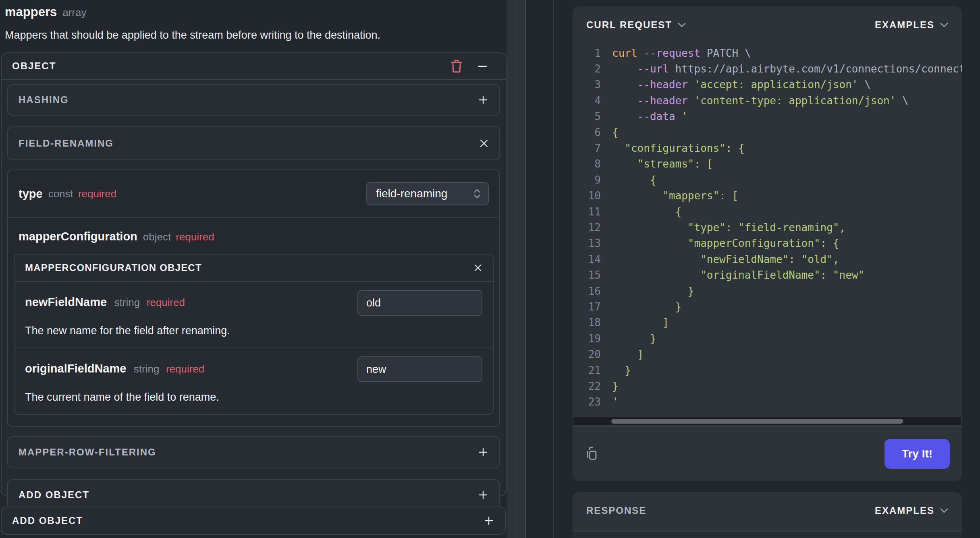 The height and width of the screenshot is (538, 980). Describe the element at coordinates (254, 268) in the screenshot. I see `mapper-configuration-panel-header: MAPPERCONFIGURATION OBJECT` at that location.